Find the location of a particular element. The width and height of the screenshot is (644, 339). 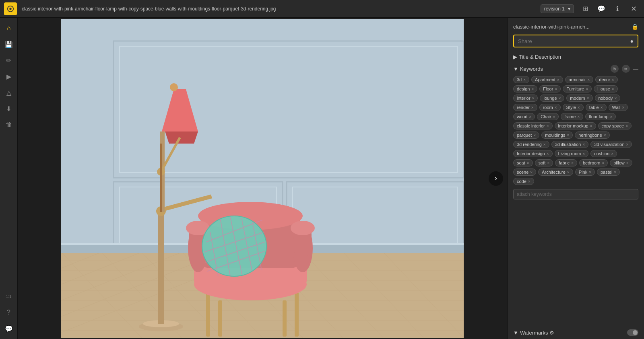

tag-table-remove: × is located at coordinates (602, 108).